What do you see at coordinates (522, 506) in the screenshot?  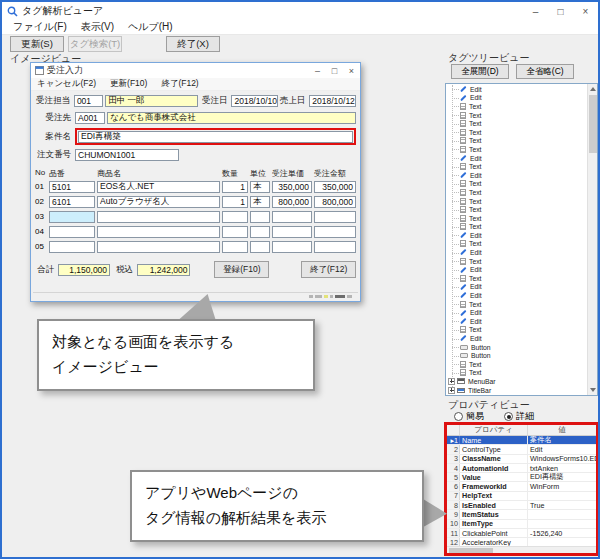 I see `property-row: 8 IsEnabled True` at bounding box center [522, 506].